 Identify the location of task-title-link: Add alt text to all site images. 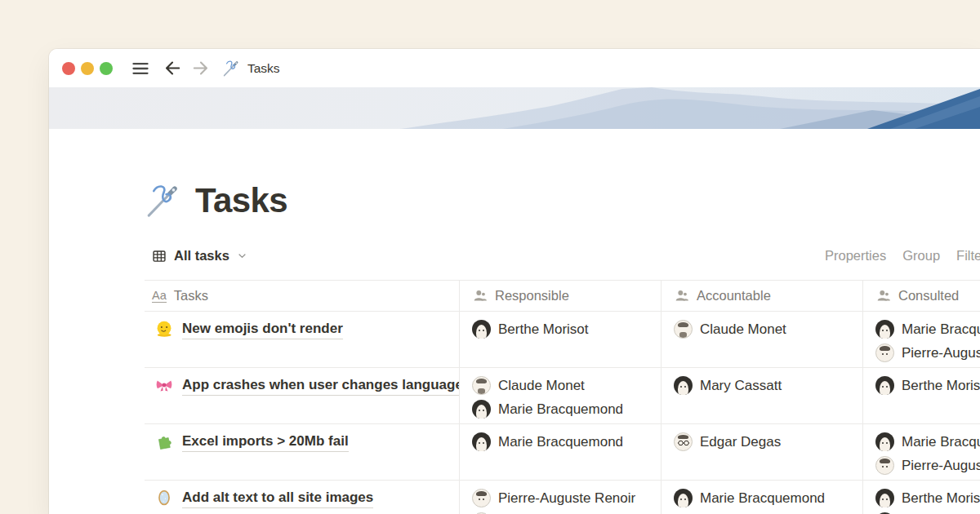
(278, 498).